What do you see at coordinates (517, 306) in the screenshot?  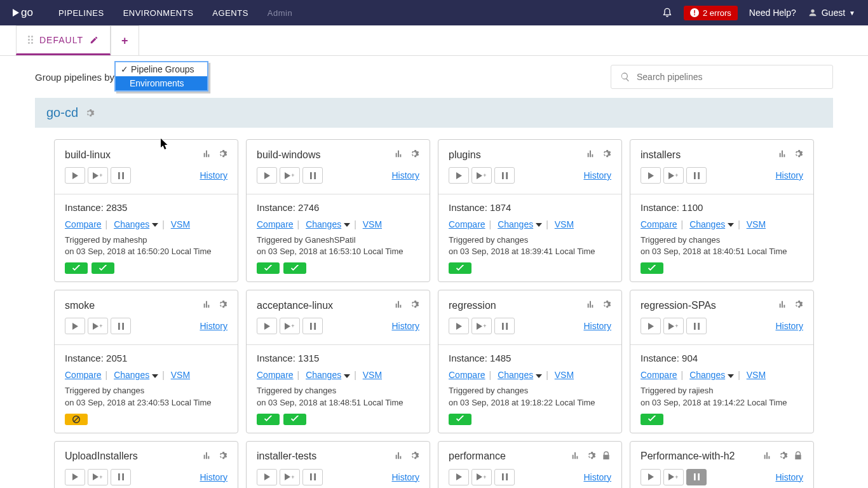 I see `pipeline-name: regression` at bounding box center [517, 306].